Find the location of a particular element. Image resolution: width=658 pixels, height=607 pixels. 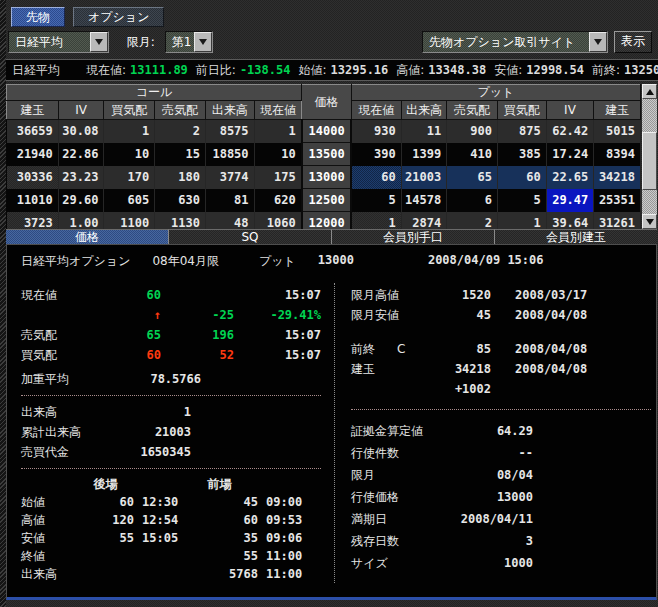

tab-sq: SQ is located at coordinates (250, 236).